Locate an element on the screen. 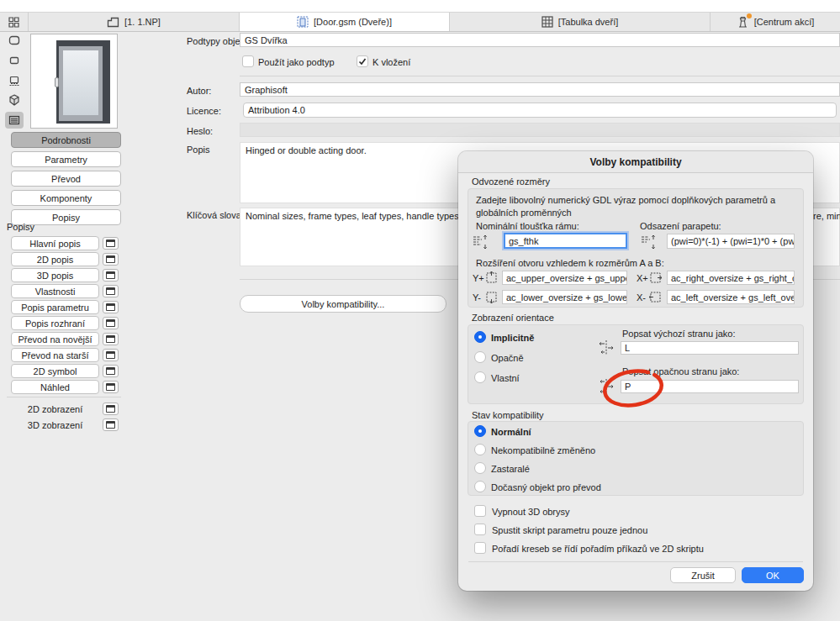 The image size is (840, 621). status-radio-zastarale is located at coordinates (480, 468).